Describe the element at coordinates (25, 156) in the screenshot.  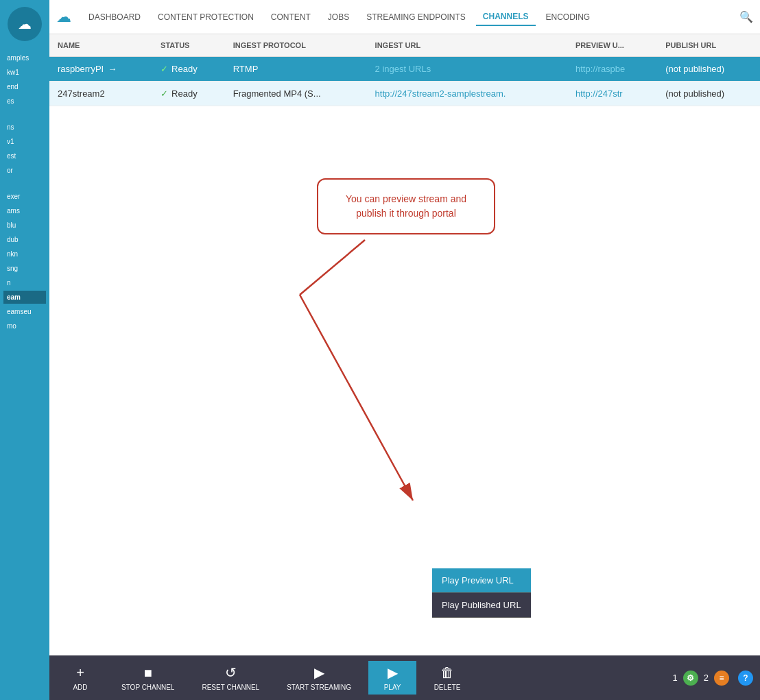
I see `sidebar-item-est: est` at that location.